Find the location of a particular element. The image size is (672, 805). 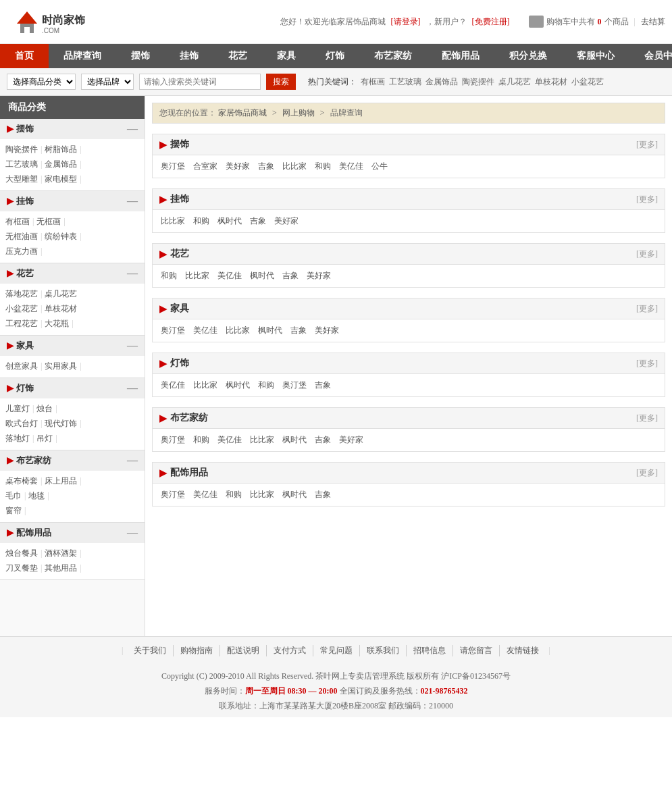

brand-p-meiyijia: 美亿佳 is located at coordinates (205, 494).